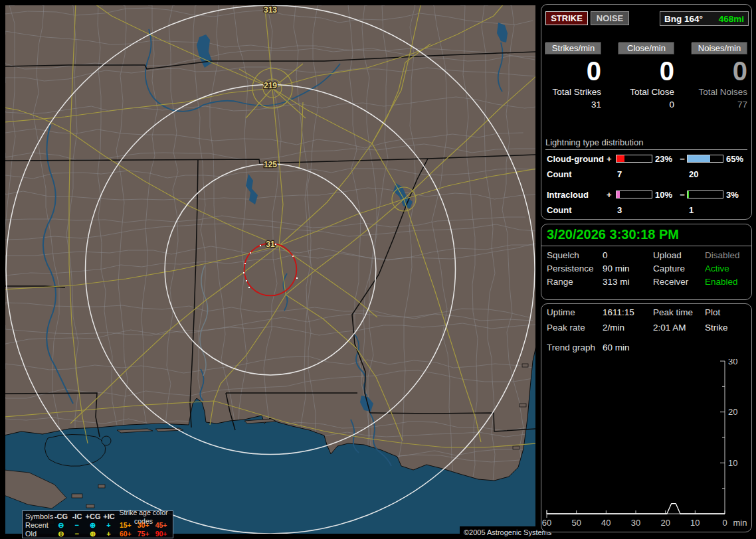  I want to click on ic-negative-count: 1, so click(691, 210).